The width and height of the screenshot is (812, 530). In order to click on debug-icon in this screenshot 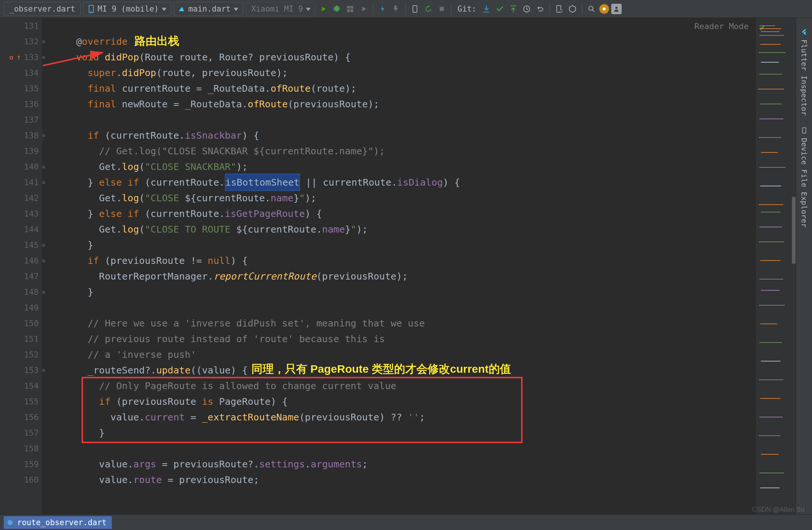, I will do `click(337, 9)`.